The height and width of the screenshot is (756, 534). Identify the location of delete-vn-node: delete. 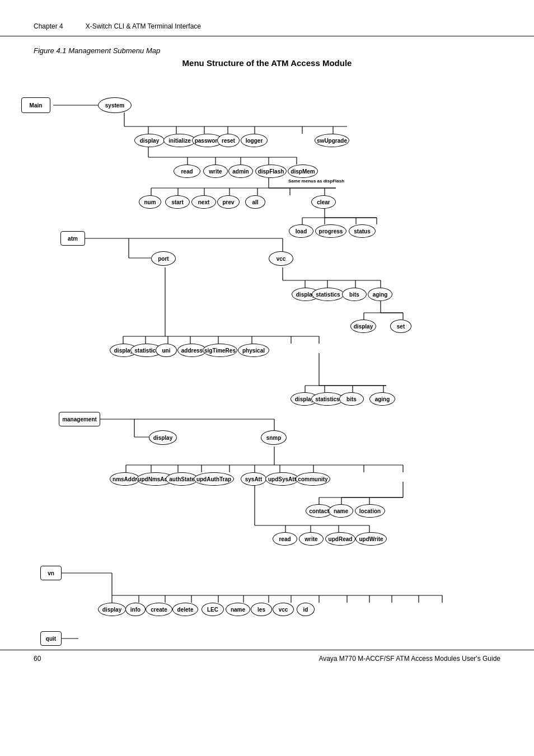
(185, 609).